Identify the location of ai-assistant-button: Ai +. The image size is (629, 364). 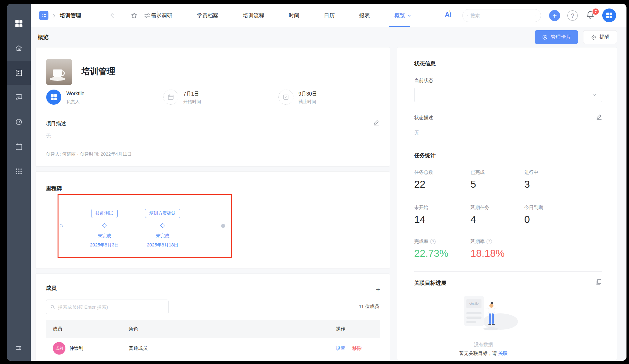
(448, 15).